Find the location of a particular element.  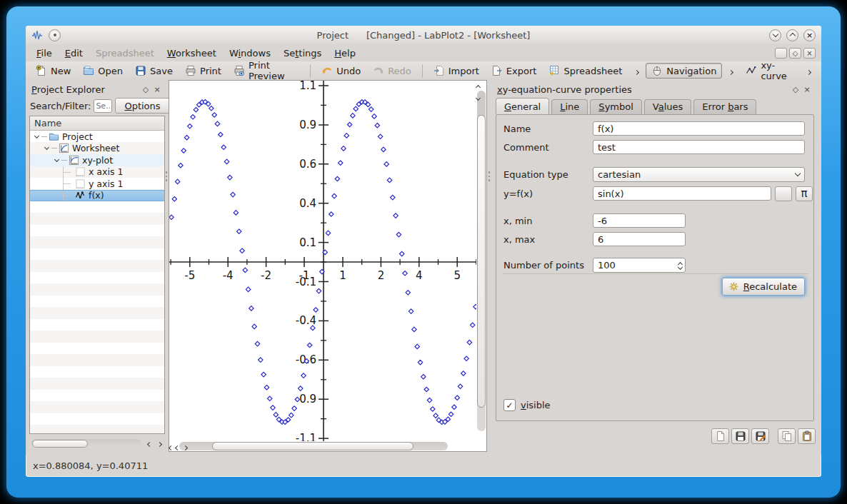

paste-button is located at coordinates (807, 436).